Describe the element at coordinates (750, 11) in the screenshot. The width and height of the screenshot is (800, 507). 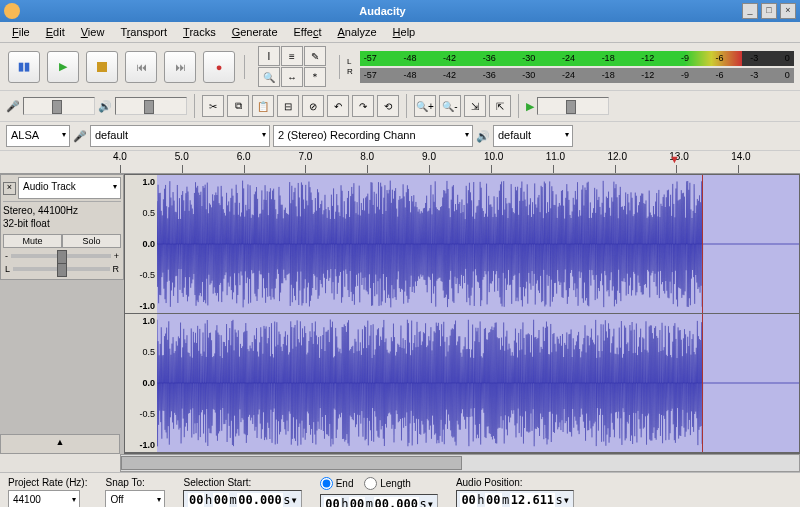
I see `minimize-button: _` at that location.